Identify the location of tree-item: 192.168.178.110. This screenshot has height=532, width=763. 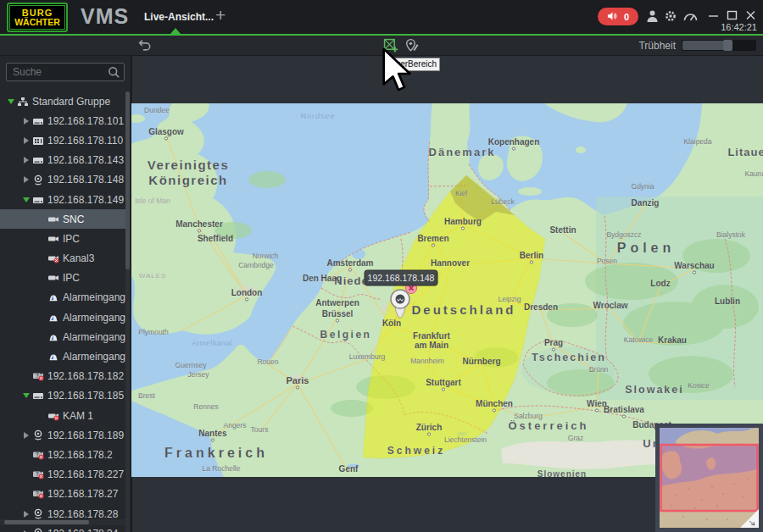
(63, 141).